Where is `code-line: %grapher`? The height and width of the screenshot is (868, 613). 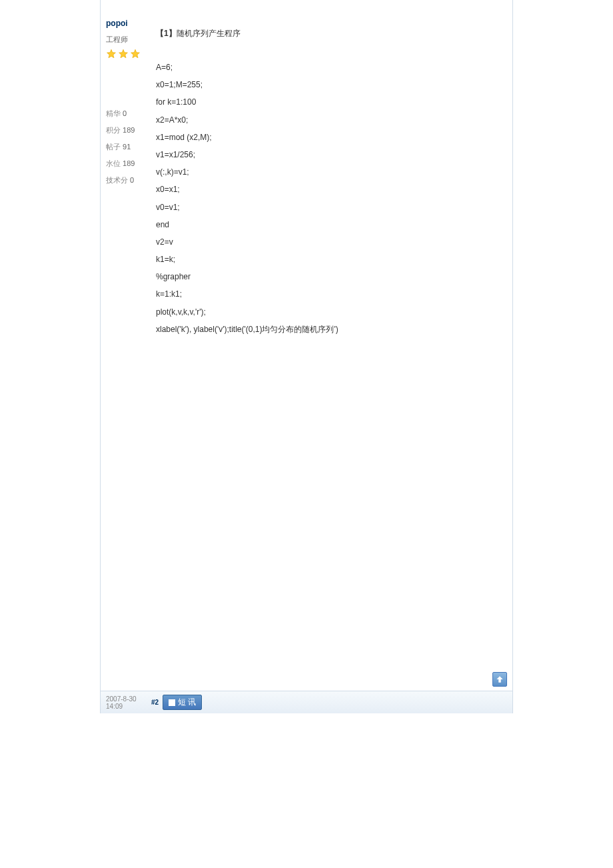 code-line: %grapher is located at coordinates (330, 277).